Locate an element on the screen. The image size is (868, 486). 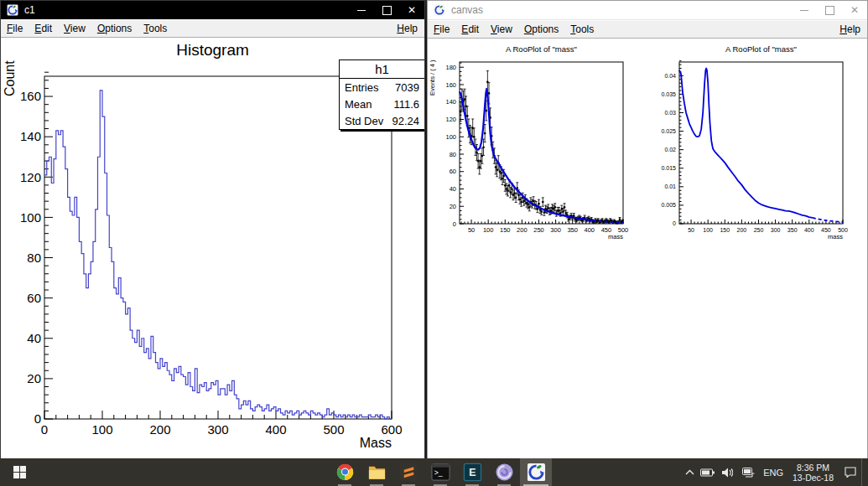
action-center-icon is located at coordinates (850, 473).